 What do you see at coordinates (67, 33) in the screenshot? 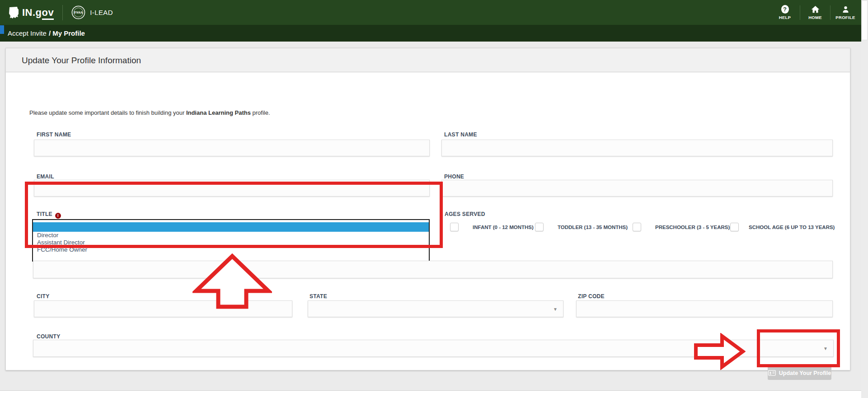
I see `breadcrumb-current: / My Profile` at bounding box center [67, 33].